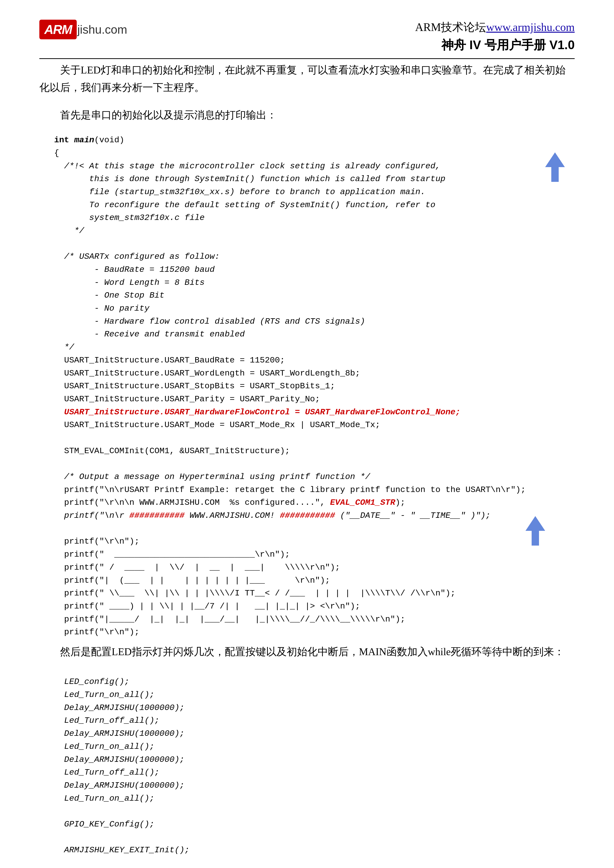  What do you see at coordinates (495, 27) in the screenshot?
I see `header-site-line: ARM技术论坛www.armjishu.com` at bounding box center [495, 27].